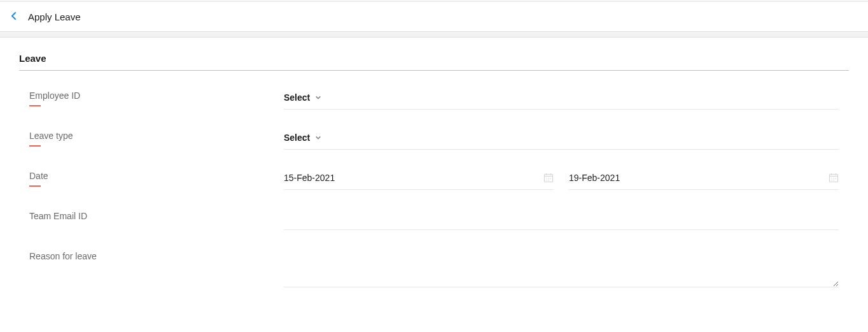 The image size is (868, 332). What do you see at coordinates (434, 140) in the screenshot?
I see `row-leave-type: Leave type Select` at bounding box center [434, 140].